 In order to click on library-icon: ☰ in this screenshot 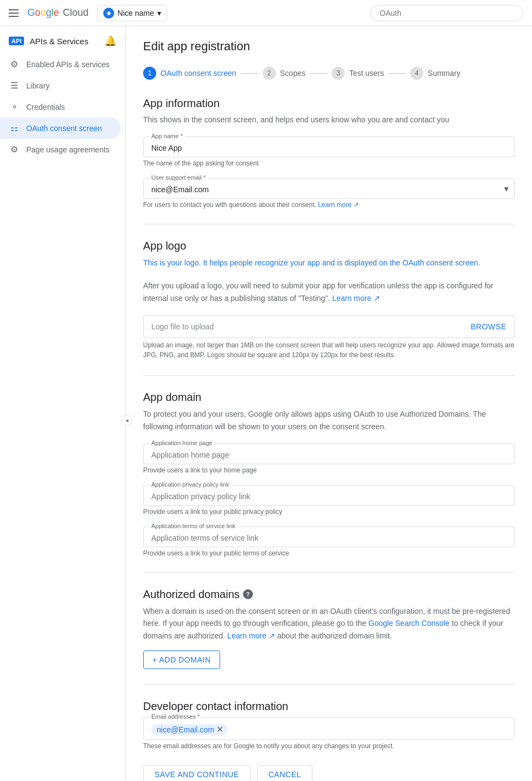, I will do `click(14, 85)`.